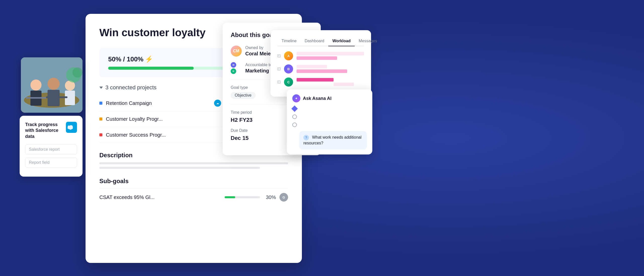 This screenshot has width=644, height=276. I want to click on owner-info: Owned by Coral Meier, so click(259, 51).